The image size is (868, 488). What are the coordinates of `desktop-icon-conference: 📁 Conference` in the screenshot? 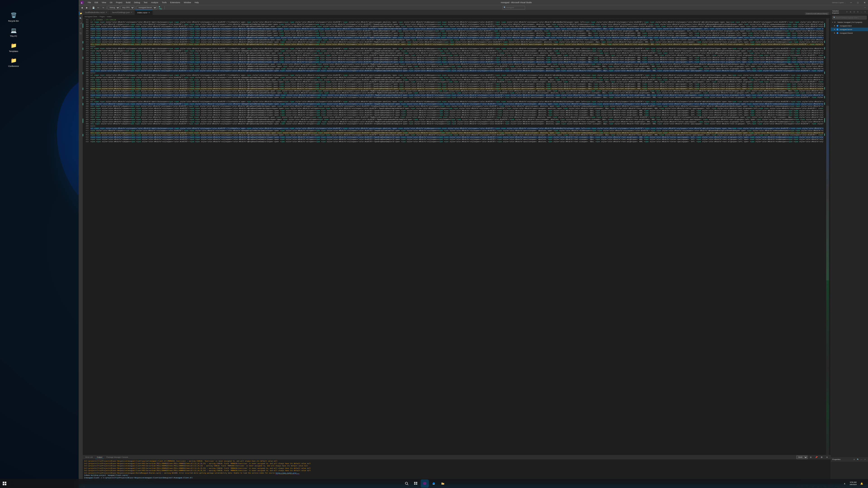 It's located at (13, 62).